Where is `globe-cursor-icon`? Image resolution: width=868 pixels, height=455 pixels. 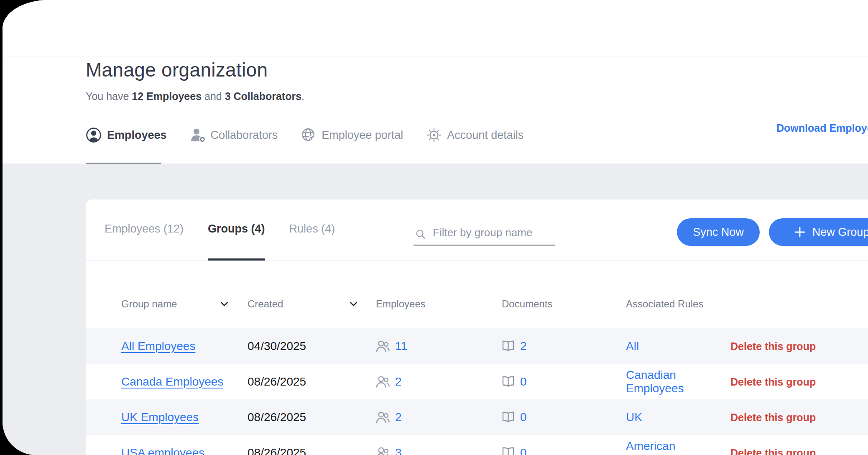
globe-cursor-icon is located at coordinates (309, 135).